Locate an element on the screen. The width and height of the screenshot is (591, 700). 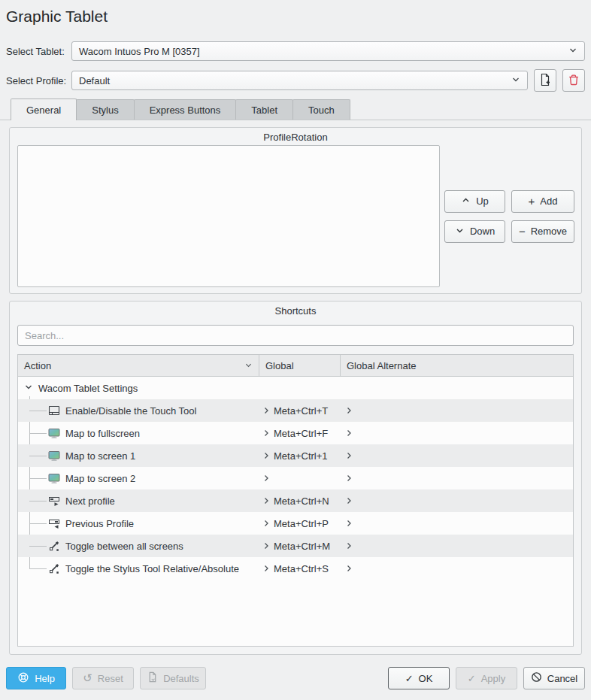
action-cell: Toggle the Stylus Tool Relative/Absolute is located at coordinates (138, 568).